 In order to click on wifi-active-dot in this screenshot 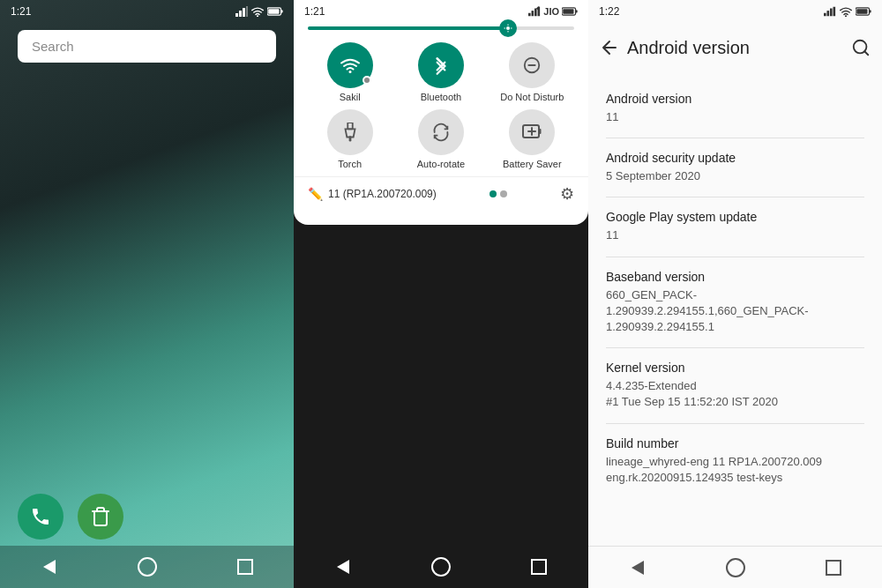, I will do `click(367, 80)`.